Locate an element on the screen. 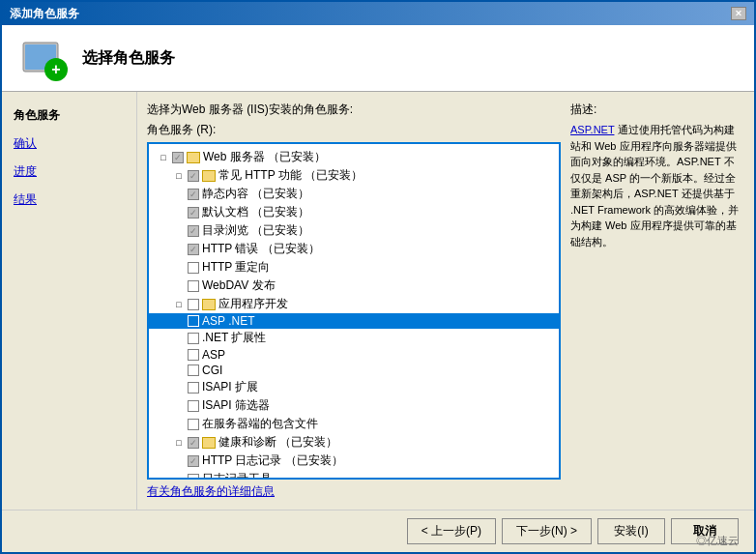 The width and height of the screenshot is (756, 554). tree-item-http-redirect: HTTP 重定向 is located at coordinates (354, 267).